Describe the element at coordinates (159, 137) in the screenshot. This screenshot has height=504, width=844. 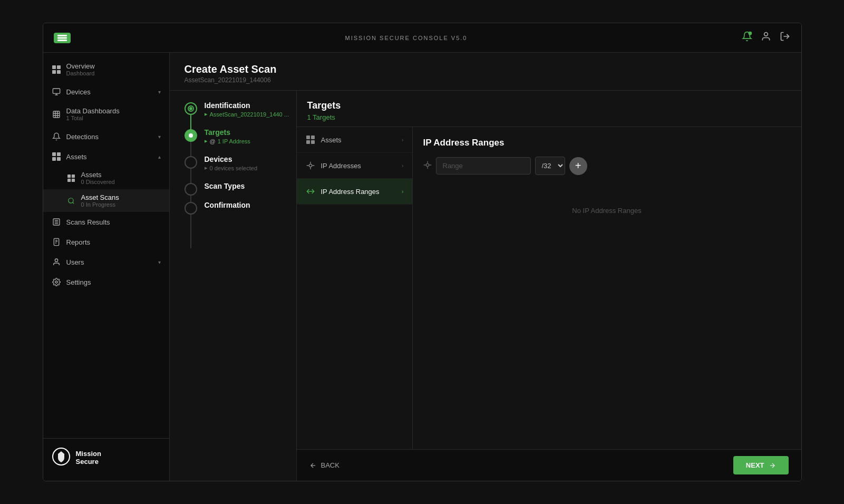
I see `chevron-down-icon-detections: ▾` at that location.